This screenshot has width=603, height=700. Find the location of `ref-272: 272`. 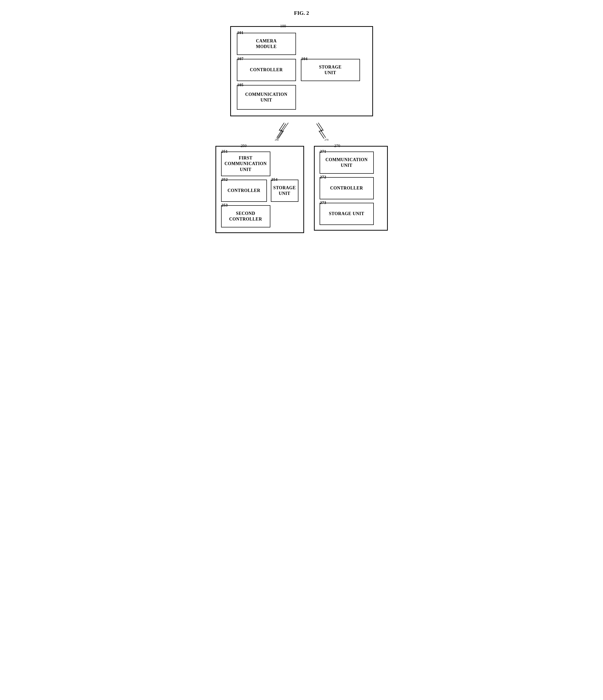

ref-272: 272 is located at coordinates (323, 177).